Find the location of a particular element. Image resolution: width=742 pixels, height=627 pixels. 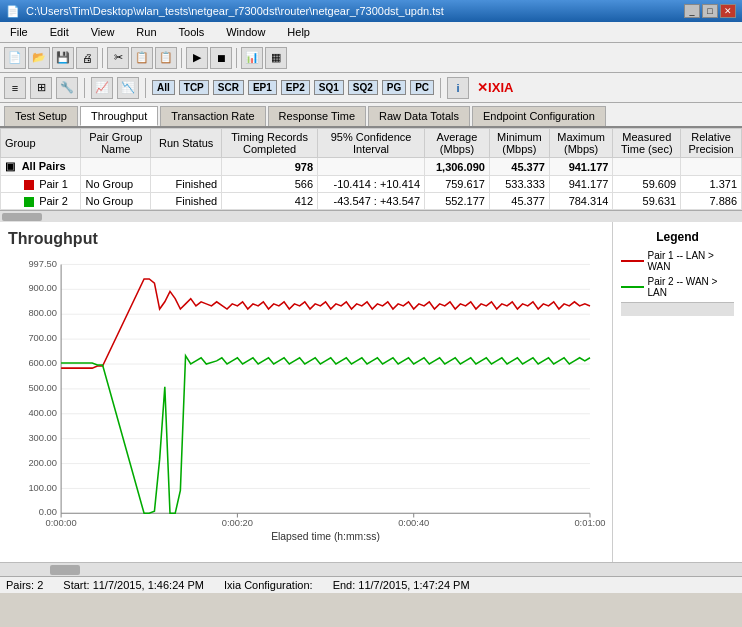

chart-title: Throughput is located at coordinates (310, 239).